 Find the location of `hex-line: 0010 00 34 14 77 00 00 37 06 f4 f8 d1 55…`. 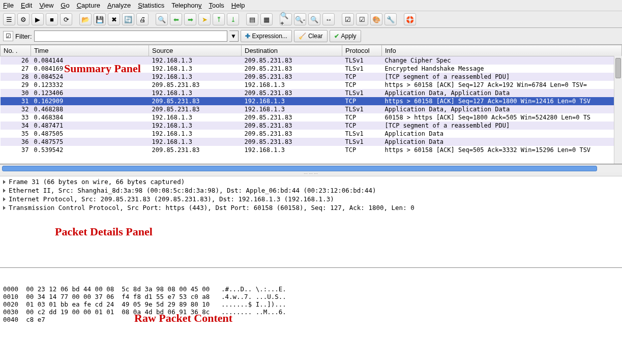

hex-line: 0010 00 34 14 77 00 00 37 06 f4 f8 d1 55… is located at coordinates (311, 297).